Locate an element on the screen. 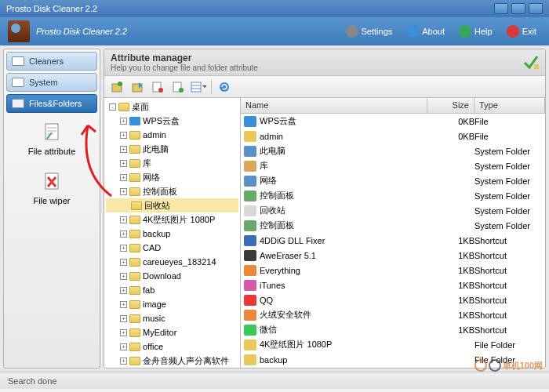 The image size is (549, 392). item-name: QQ is located at coordinates (267, 300).